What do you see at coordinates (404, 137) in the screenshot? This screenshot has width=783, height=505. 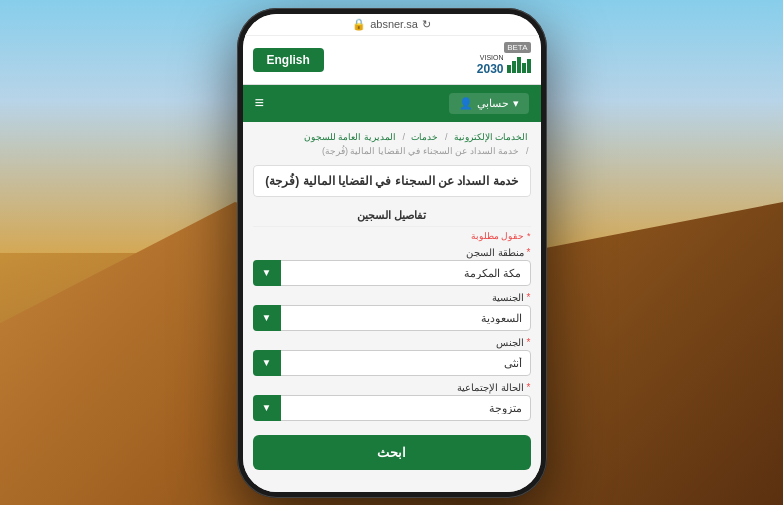 I see `breadcrumb-sep2: /` at bounding box center [404, 137].